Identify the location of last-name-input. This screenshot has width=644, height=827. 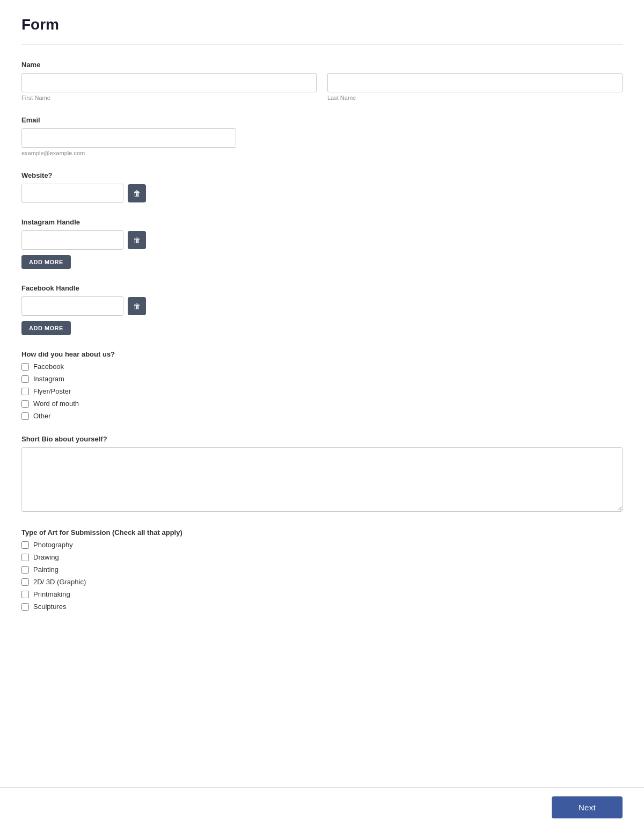
(475, 83).